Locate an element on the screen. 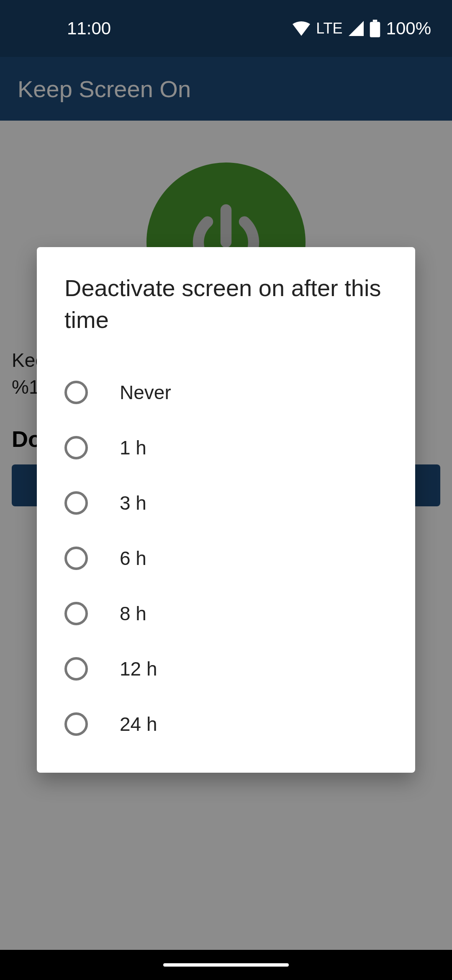 Image resolution: width=452 pixels, height=980 pixels. status-bar: 11:00 LTE 100% is located at coordinates (226, 28).